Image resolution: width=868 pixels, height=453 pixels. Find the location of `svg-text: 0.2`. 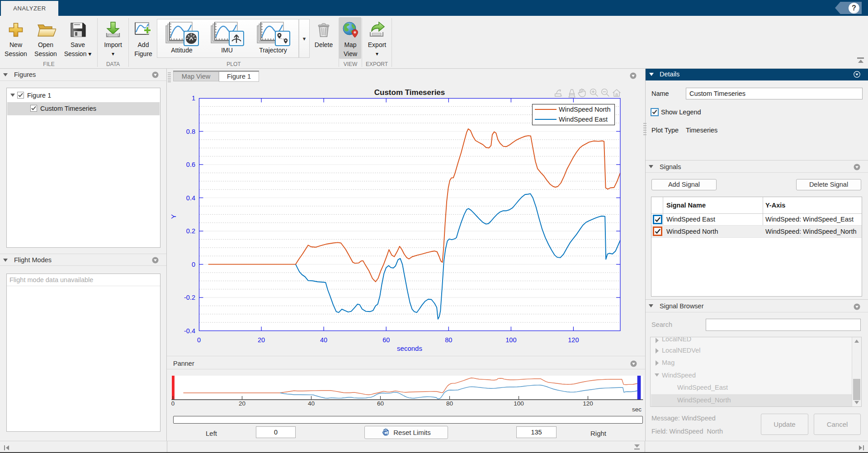

svg-text: 0.2 is located at coordinates (191, 231).